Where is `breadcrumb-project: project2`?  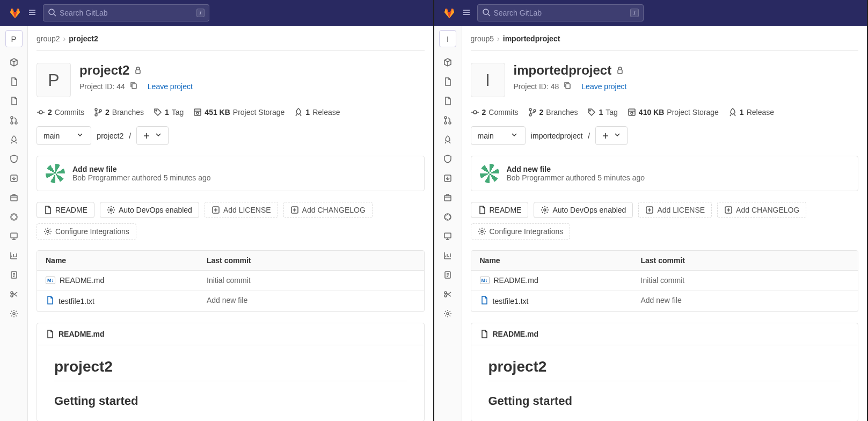
breadcrumb-project: project2 is located at coordinates (83, 39).